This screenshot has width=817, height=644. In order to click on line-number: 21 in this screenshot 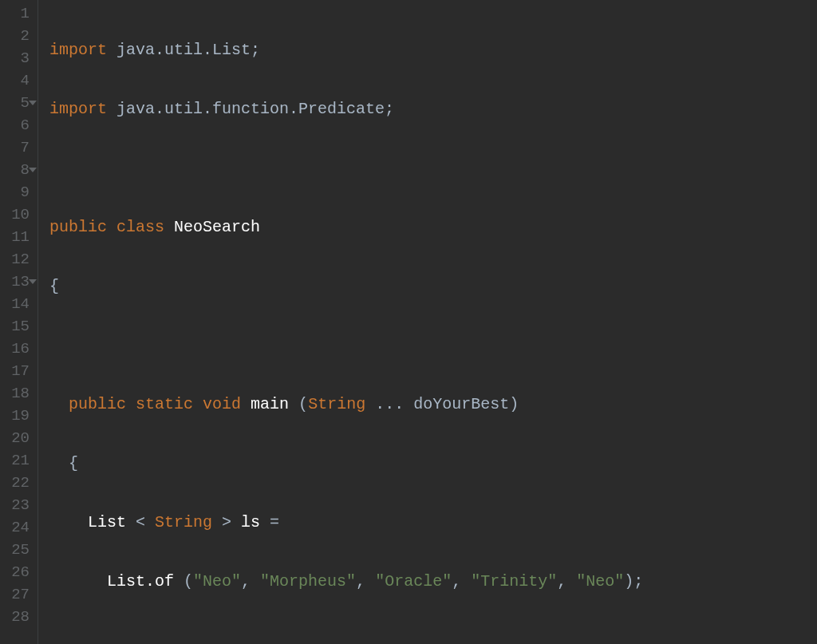, I will do `click(18, 460)`.